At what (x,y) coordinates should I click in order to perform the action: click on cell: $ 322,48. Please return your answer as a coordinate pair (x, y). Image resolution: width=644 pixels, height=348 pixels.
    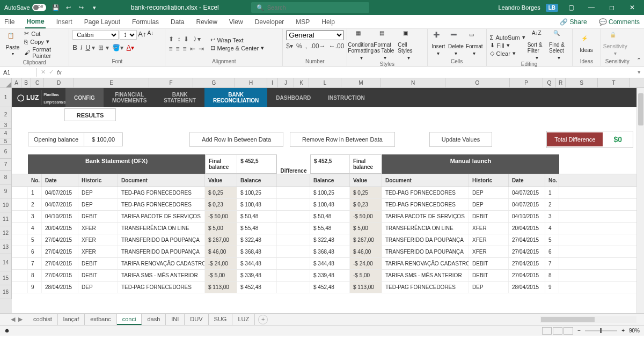
    Looking at the image, I should click on (257, 240).